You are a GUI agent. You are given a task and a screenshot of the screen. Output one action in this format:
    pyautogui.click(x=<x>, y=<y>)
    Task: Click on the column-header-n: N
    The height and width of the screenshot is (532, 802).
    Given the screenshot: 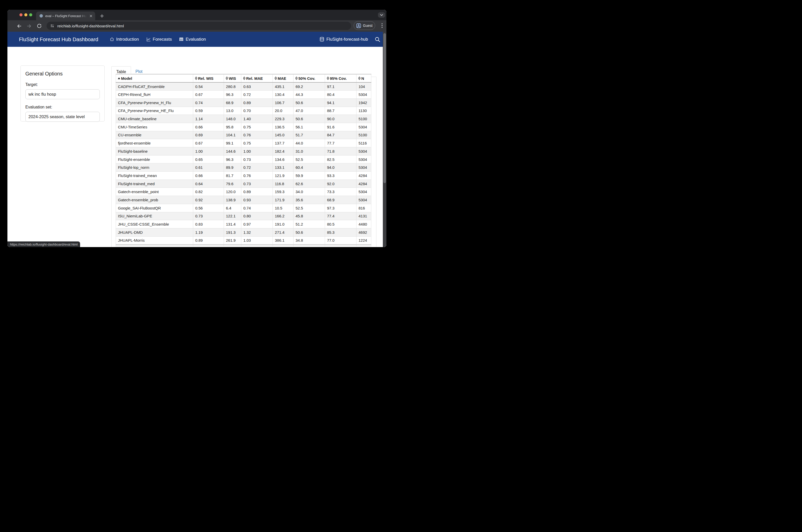 What is the action you would take?
    pyautogui.click(x=364, y=78)
    